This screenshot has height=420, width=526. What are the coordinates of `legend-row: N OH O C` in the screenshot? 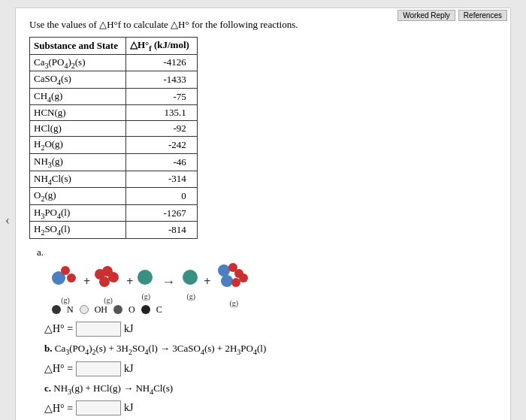 It's located at (274, 310).